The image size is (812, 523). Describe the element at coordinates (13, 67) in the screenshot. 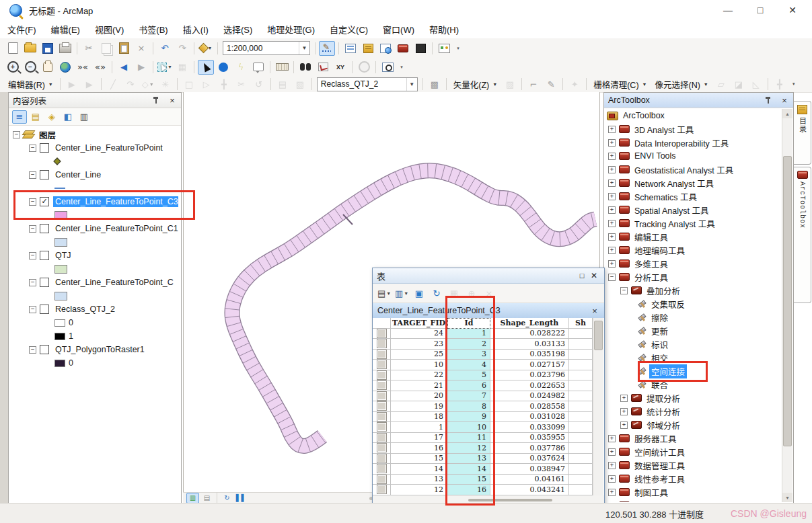

I see `zoom-in-icon: +` at that location.